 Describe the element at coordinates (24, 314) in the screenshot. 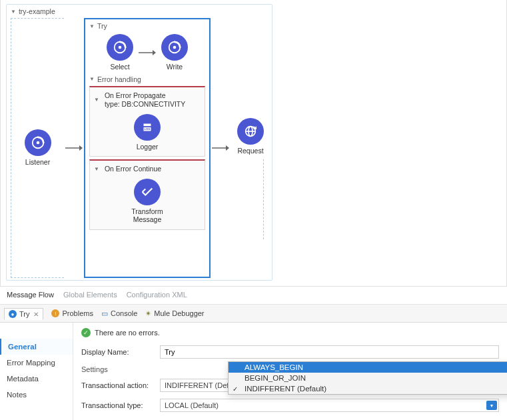

I see `tab-try: ● Try ✕` at that location.